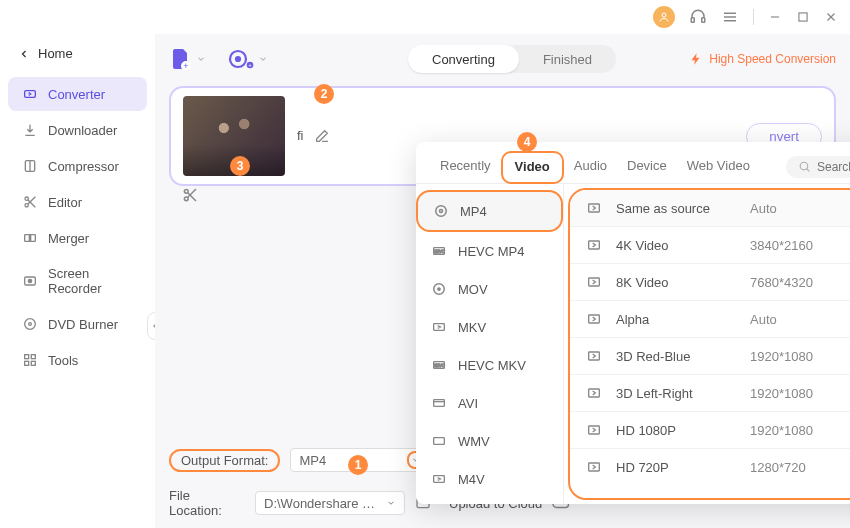 The height and width of the screenshot is (528, 850). I want to click on format-item-hevc-mkv: HEVCHEVC MKV, so click(490, 365).